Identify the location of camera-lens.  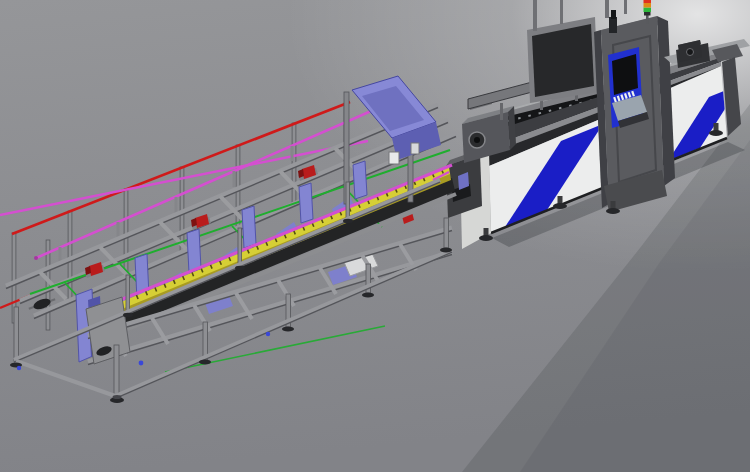
(614, 14).